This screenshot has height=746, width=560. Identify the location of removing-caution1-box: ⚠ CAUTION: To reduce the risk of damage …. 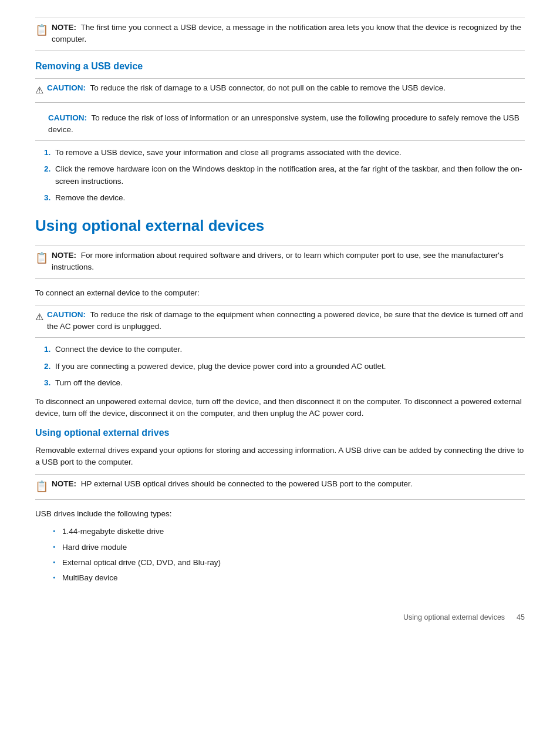
(280, 90).